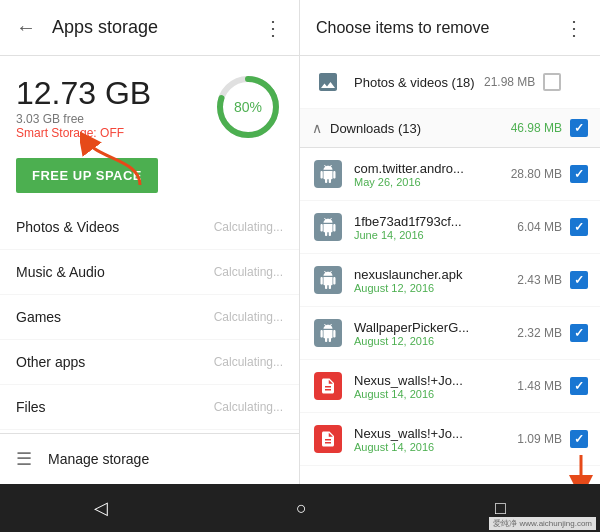 The width and height of the screenshot is (600, 532). Describe the element at coordinates (540, 439) in the screenshot. I see `item-size: 1.09 MB` at that location.